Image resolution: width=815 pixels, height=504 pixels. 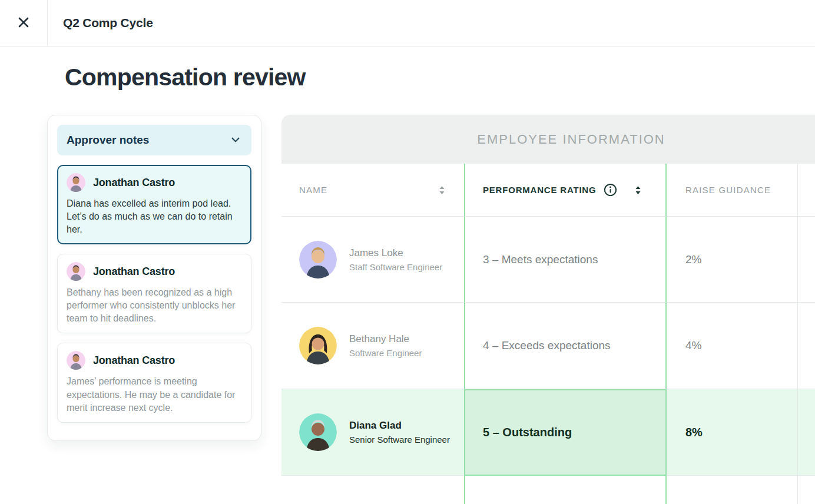 I want to click on employee-cell: Diana Glad Senior Software Engineer, so click(x=373, y=432).